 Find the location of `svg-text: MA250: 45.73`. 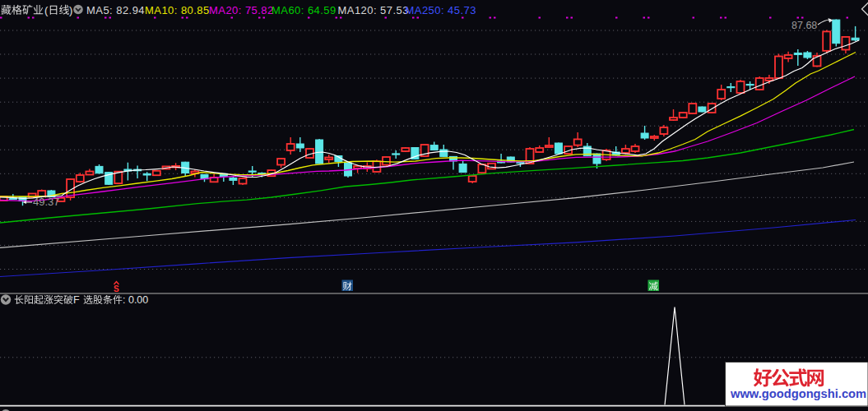

svg-text: MA250: 45.73 is located at coordinates (441, 10).